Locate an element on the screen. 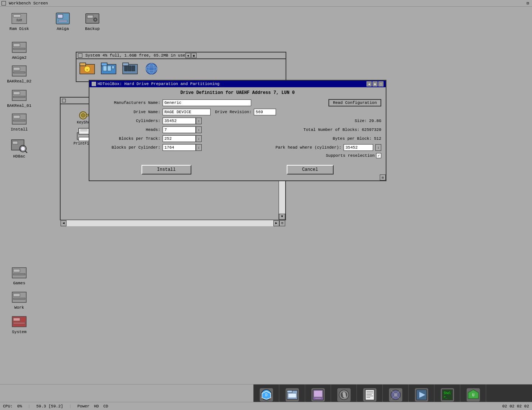 The image size is (532, 410). hd-drivename-input is located at coordinates (187, 112).